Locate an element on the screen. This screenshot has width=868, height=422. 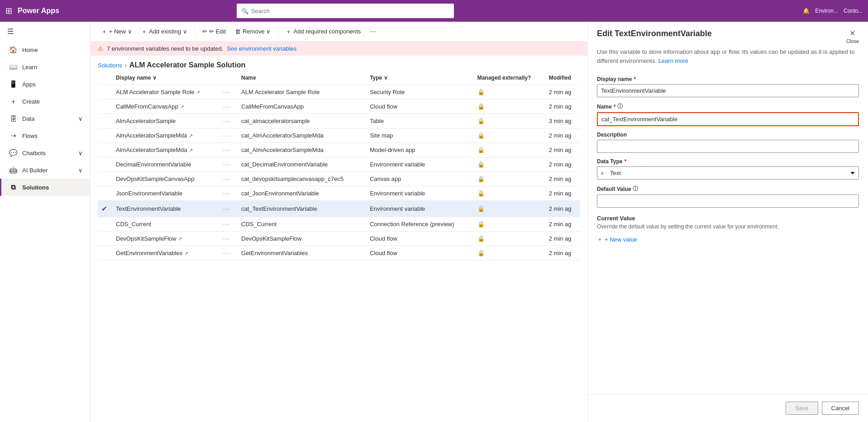
data-type-select: Text Number Boolean JSON Data source is located at coordinates (728, 173).